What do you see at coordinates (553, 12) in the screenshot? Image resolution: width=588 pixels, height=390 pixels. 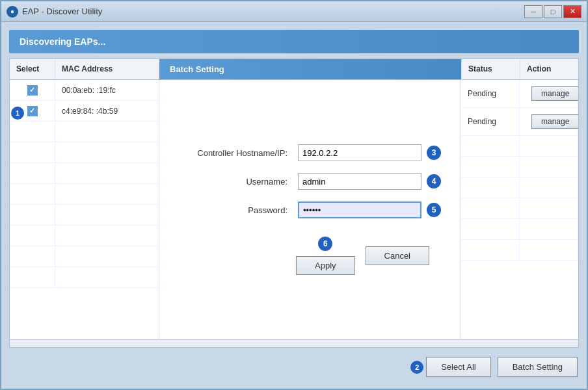 I see `window-controls: ─ □ ✕` at bounding box center [553, 12].